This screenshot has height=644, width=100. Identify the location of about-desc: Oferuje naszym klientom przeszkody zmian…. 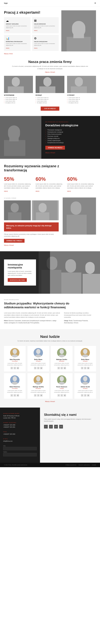
(31, 235).